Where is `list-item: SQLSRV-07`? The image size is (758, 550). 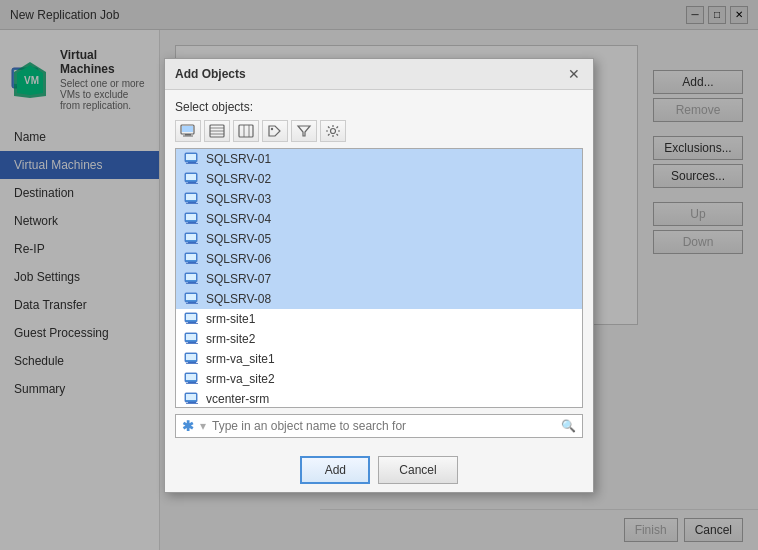
list-item: SQLSRV-07 is located at coordinates (379, 279).